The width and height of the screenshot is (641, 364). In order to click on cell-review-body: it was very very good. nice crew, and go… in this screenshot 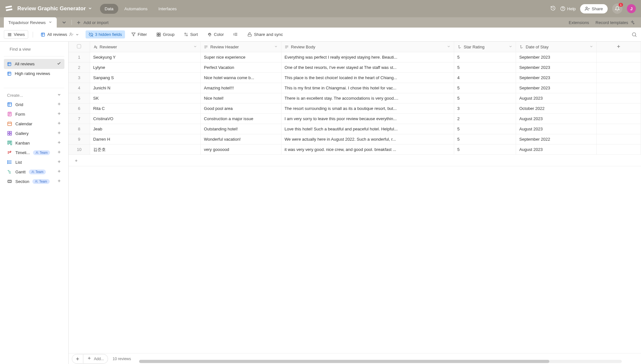, I will do `click(367, 150)`.